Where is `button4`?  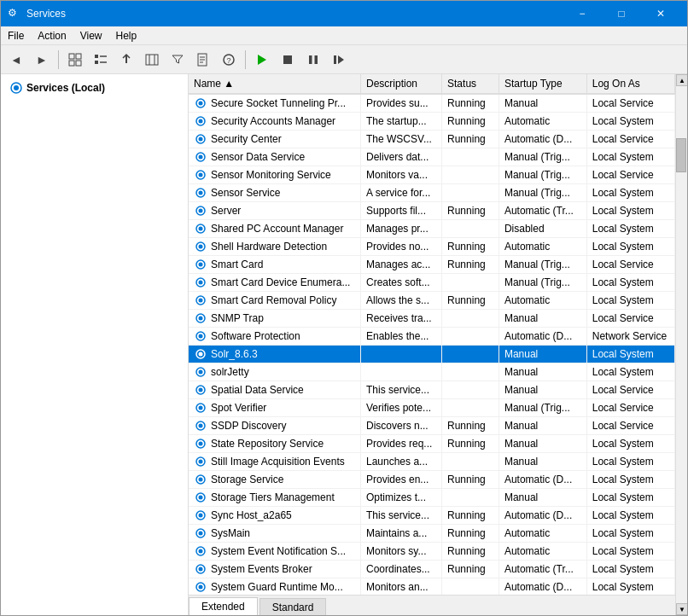
button4 is located at coordinates (152, 60).